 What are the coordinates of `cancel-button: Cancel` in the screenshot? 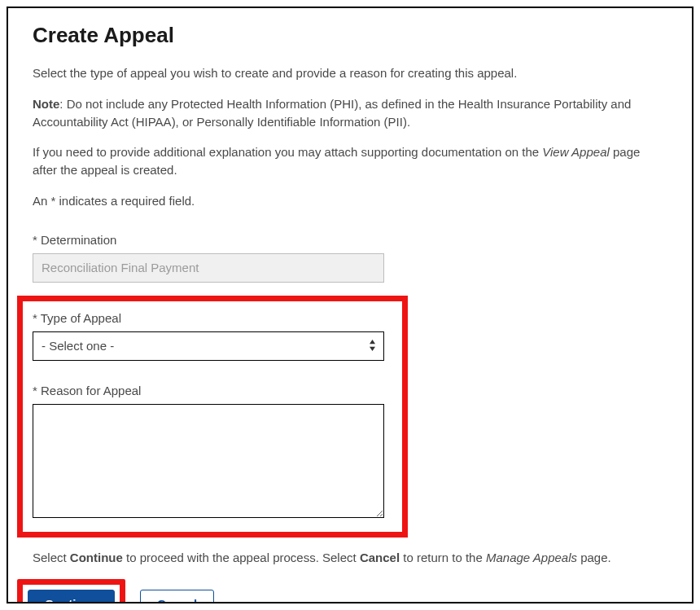 It's located at (177, 596).